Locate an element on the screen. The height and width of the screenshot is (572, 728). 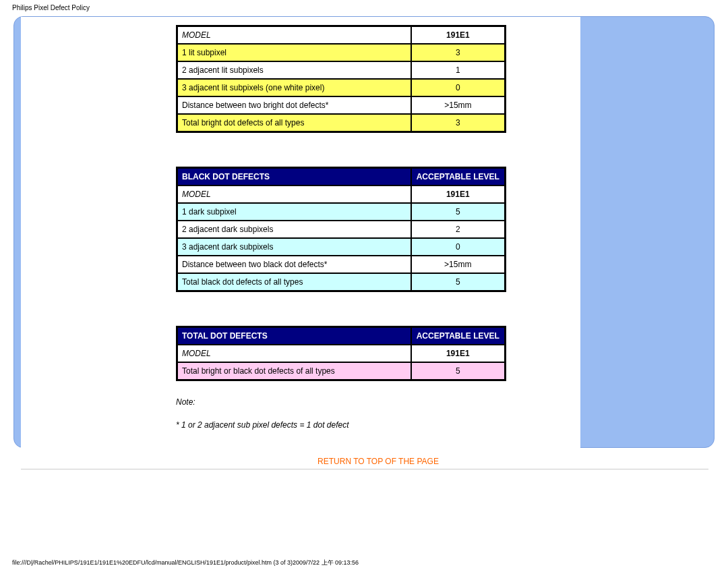
cell-label: 3 adjacent lit subpixels (one white pixe… is located at coordinates (294, 88).